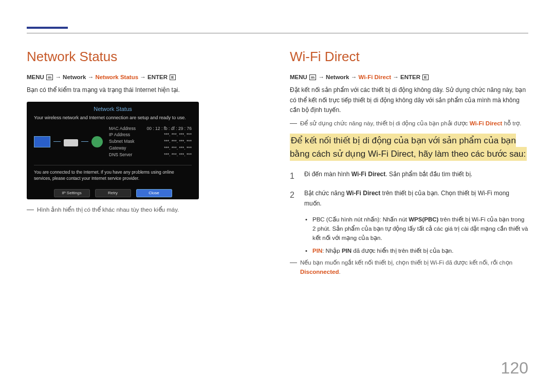 This screenshot has width=555, height=392. Describe the element at coordinates (416, 198) in the screenshot. I see `step-body: Bật chức năng Wi-Fi Direct trên thiết bị…` at that location.